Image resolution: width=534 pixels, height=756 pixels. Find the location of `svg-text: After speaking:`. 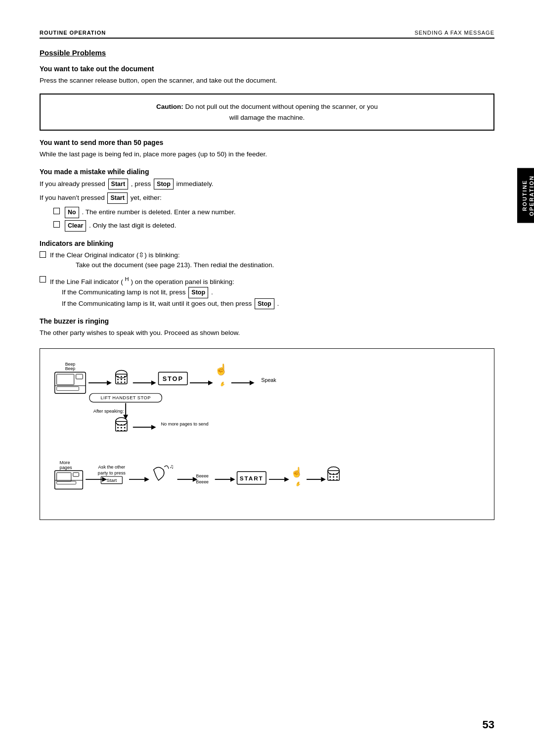

svg-text: After speaking: is located at coordinates (109, 411).